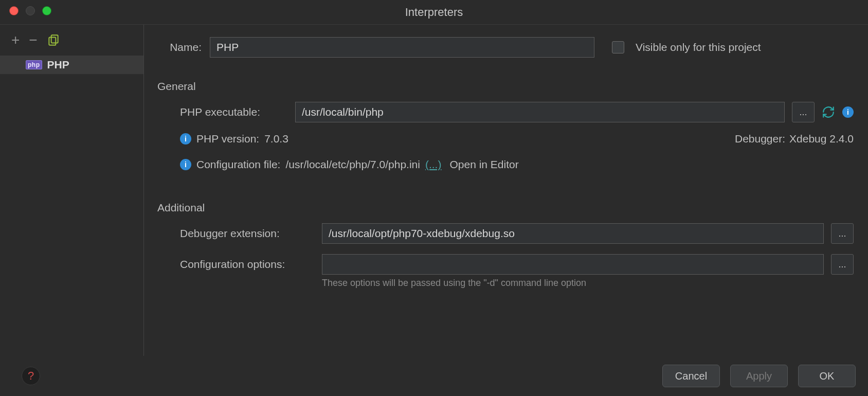 This screenshot has height=396, width=868. I want to click on name-row: Name: Visible only for this project, so click(505, 47).